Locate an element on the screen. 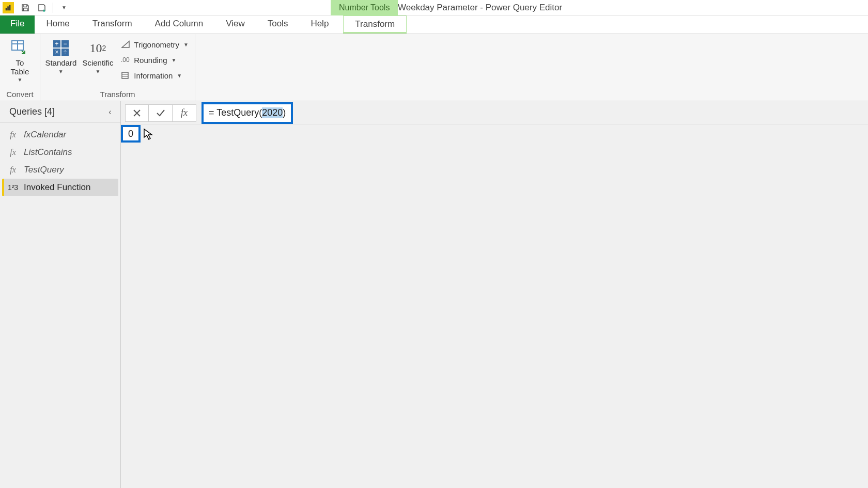 This screenshot has width=868, height=488. quick-access-toolbar: ▼ is located at coordinates (44, 8).